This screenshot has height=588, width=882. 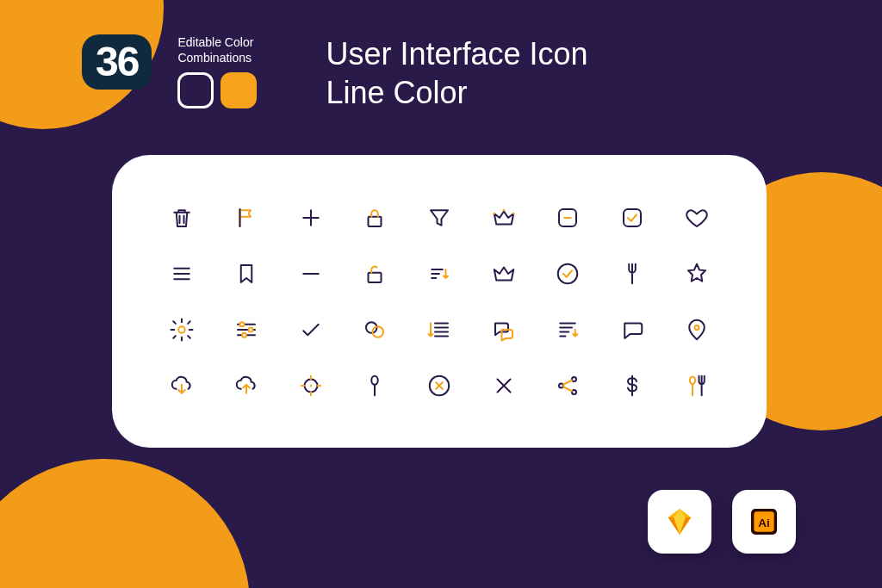 What do you see at coordinates (504, 386) in the screenshot?
I see `x-icon` at bounding box center [504, 386].